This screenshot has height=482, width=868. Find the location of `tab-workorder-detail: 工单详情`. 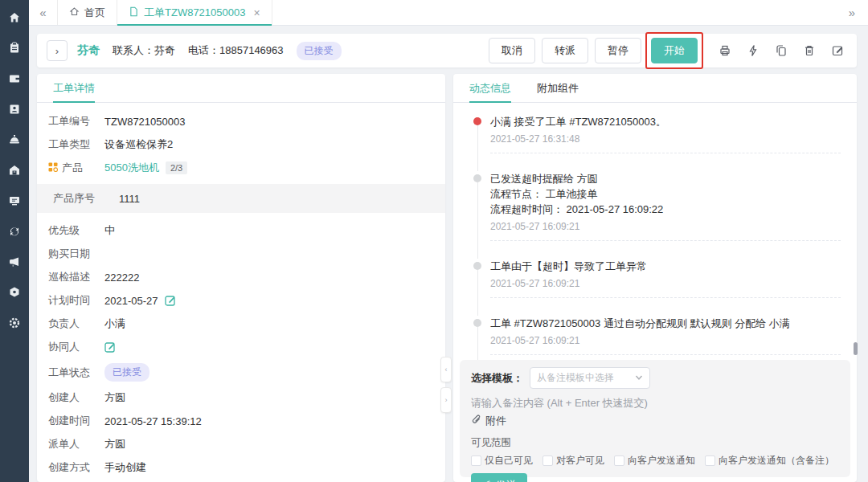

tab-workorder-detail: 工单详情 is located at coordinates (74, 88).